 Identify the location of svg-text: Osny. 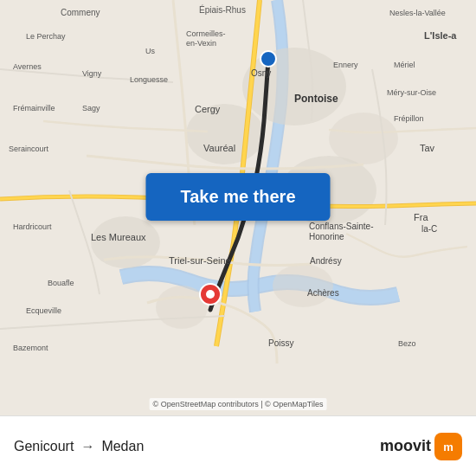
(261, 73).